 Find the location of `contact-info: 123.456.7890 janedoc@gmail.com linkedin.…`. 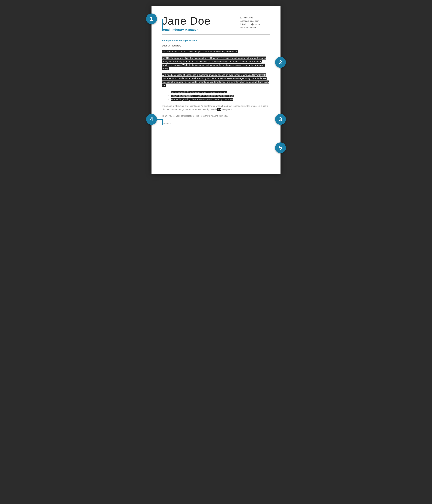

contact-info: 123.456.7890 janedoc@gmail.com linkedin.… is located at coordinates (255, 22).